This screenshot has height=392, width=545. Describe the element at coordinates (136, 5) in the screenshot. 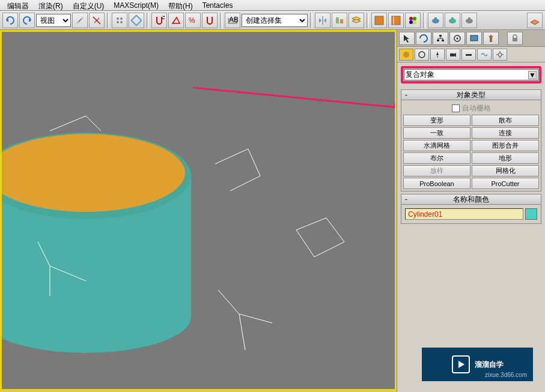

I see `menu-maxscript: MAXScript(M)` at that location.